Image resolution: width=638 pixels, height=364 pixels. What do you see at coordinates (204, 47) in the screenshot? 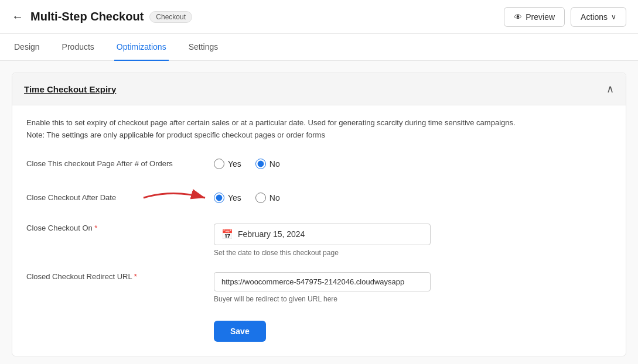
I see `tab-settings: Settings` at bounding box center [204, 47].